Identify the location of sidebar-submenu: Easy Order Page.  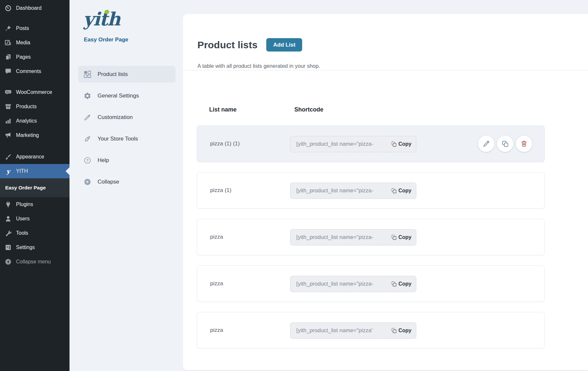
(35, 188).